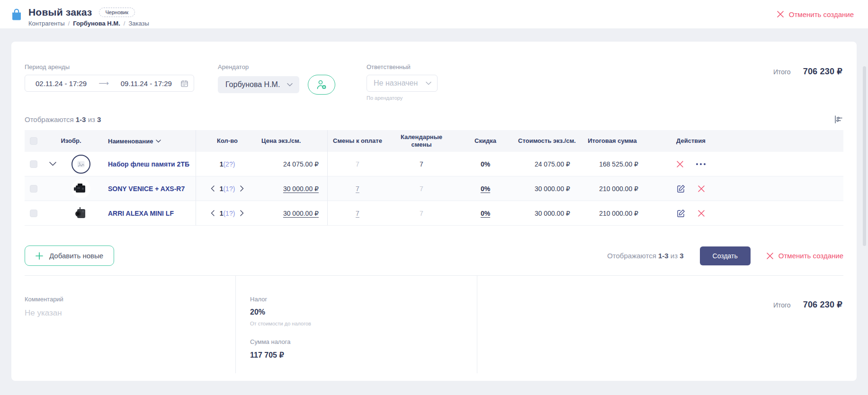 The width and height of the screenshot is (868, 395). What do you see at coordinates (109, 67) in the screenshot?
I see `rental-period-label: Период аренды` at bounding box center [109, 67].